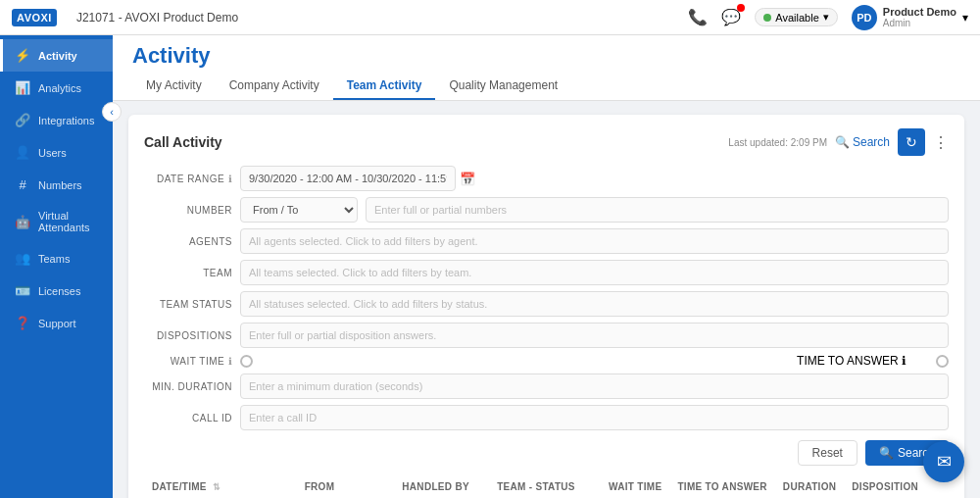  I want to click on page-tabs: My Activity Company Activity Team Activi…, so click(547, 86).